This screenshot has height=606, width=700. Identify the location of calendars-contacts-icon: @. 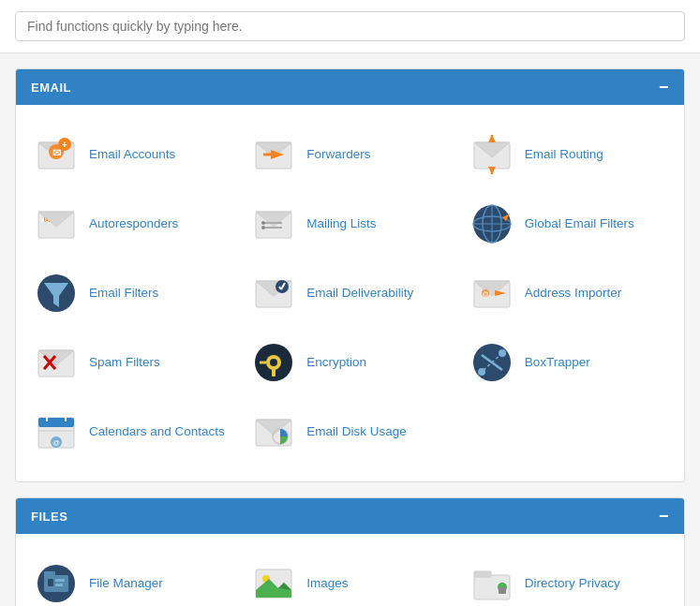
(56, 432).